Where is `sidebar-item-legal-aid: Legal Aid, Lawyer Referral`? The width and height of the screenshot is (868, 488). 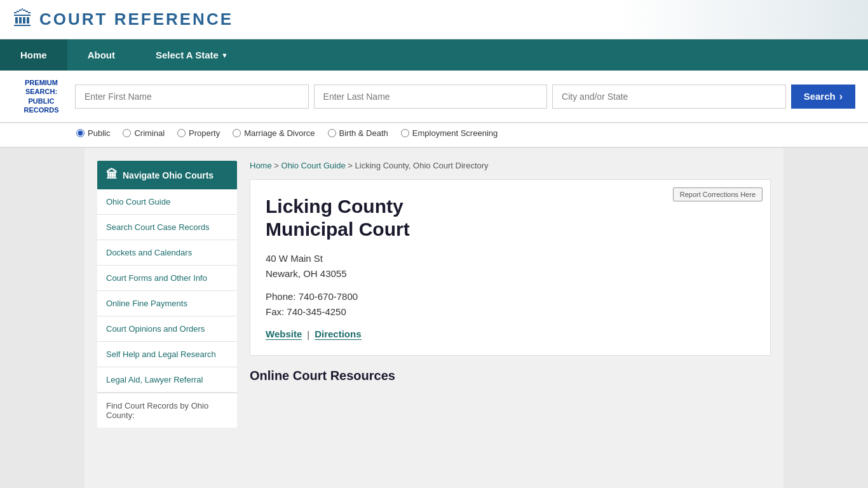 sidebar-item-legal-aid: Legal Aid, Lawyer Referral is located at coordinates (167, 380).